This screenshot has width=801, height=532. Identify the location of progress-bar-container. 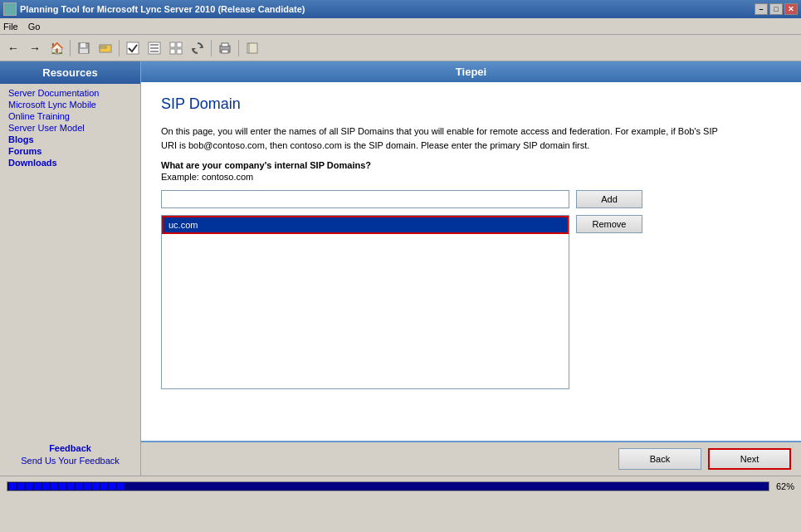
(388, 486).